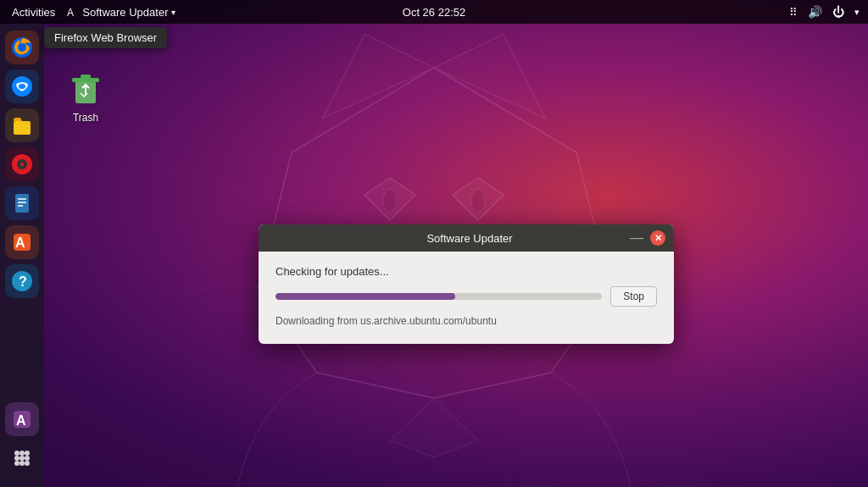 The height and width of the screenshot is (487, 868). I want to click on titlebar-controls: — ✕, so click(648, 238).